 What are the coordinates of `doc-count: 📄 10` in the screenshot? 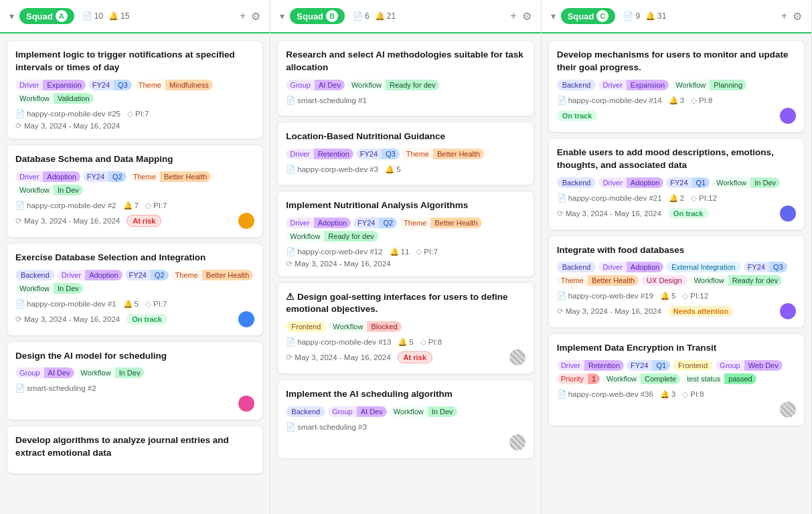 It's located at (92, 16).